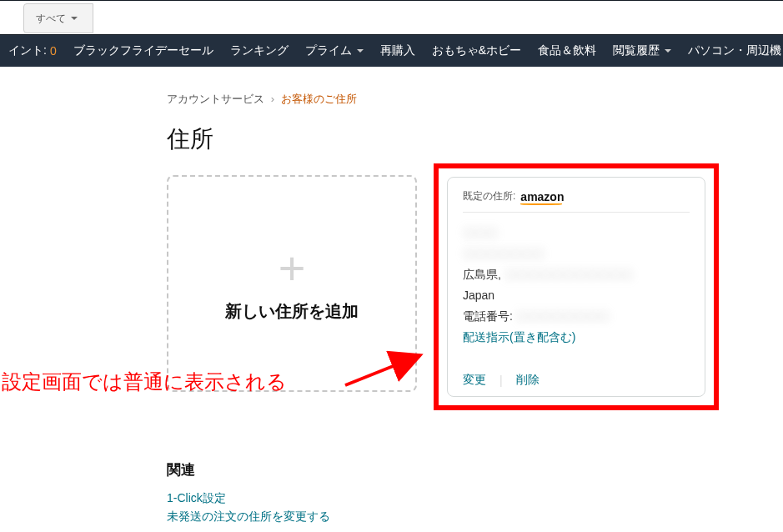 The width and height of the screenshot is (783, 532). What do you see at coordinates (475, 499) in the screenshot?
I see `related-link-1click: 1-Click設定` at bounding box center [475, 499].